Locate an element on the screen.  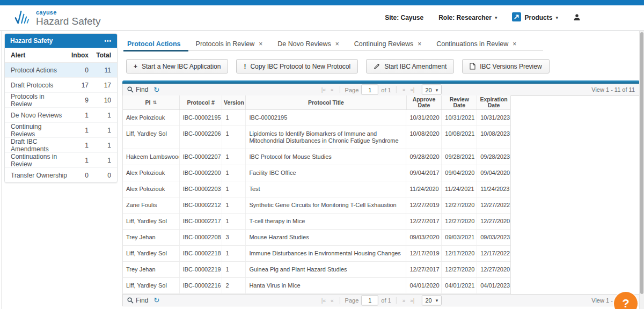
column-header-protocol-title: Protocol Title is located at coordinates (326, 102).